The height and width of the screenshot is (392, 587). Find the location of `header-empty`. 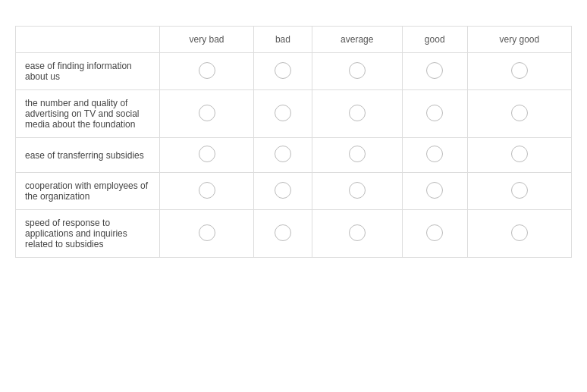

header-empty is located at coordinates (88, 39).